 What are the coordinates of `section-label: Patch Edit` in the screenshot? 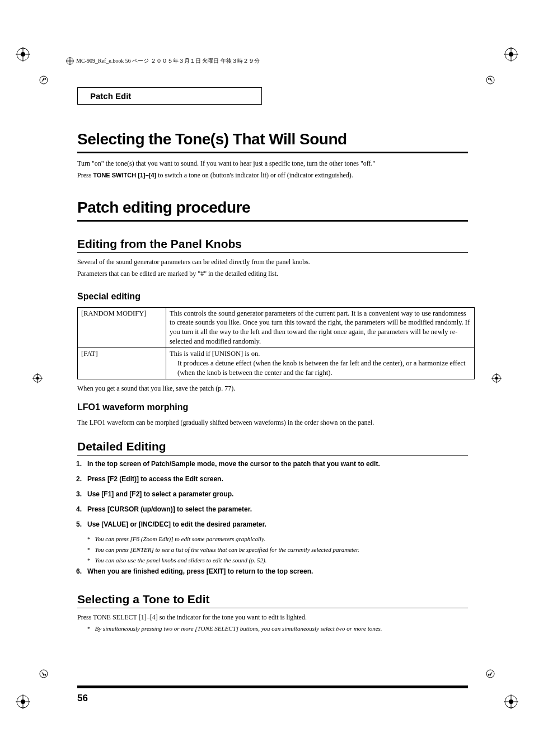 It's located at (111, 96).